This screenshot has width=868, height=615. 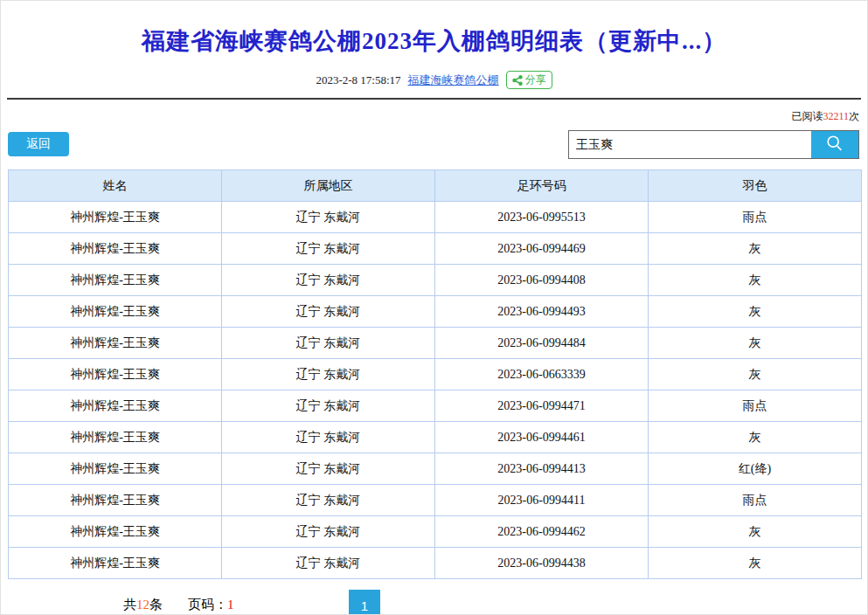 I want to click on col-header-name: 姓名, so click(x=115, y=186).